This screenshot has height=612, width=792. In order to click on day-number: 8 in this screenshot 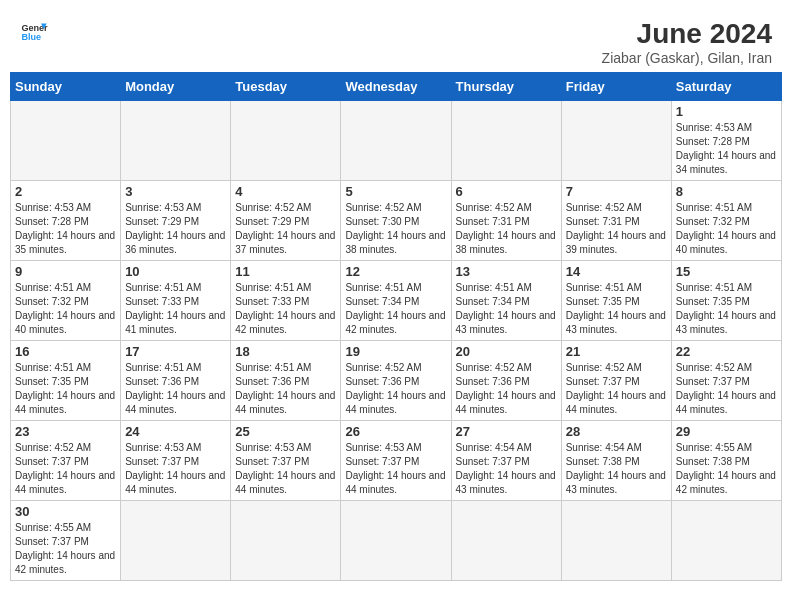, I will do `click(726, 192)`.